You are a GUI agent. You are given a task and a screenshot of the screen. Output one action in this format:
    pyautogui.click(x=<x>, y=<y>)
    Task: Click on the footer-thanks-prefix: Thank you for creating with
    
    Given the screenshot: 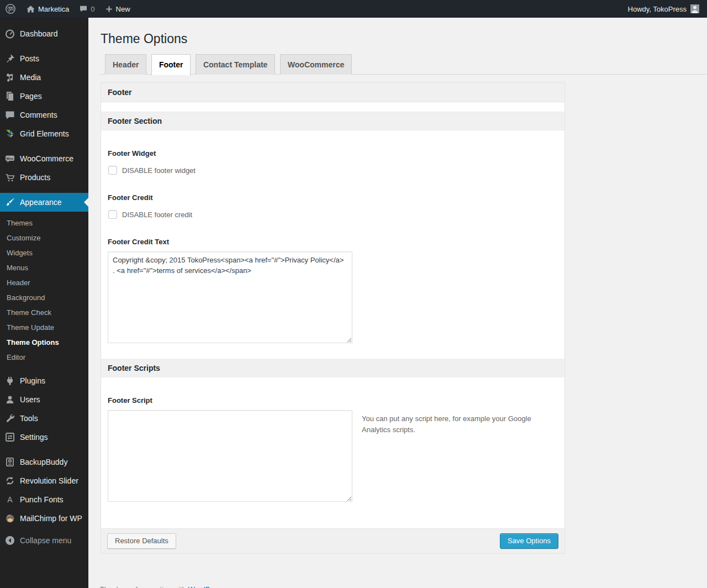 What is the action you would take?
    pyautogui.click(x=144, y=587)
    